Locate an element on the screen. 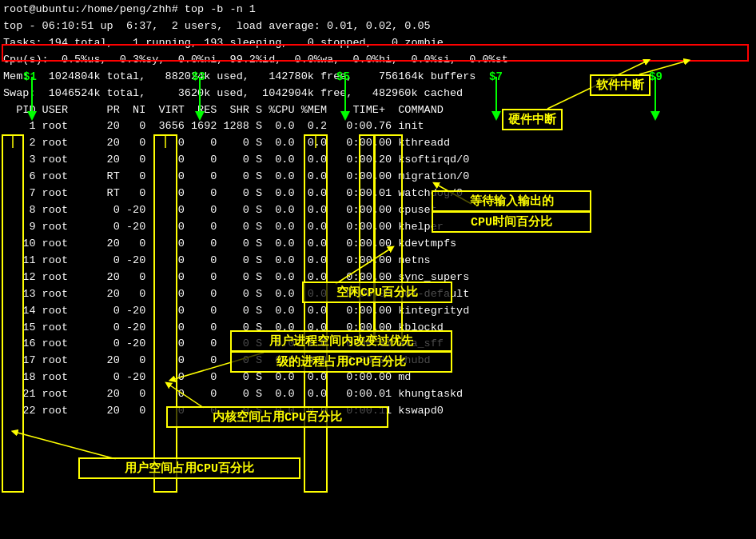 The width and height of the screenshot is (756, 539). terminal-line-header: PID USER PR NI VIRT RES SHR S %CPU %MEM … is located at coordinates (378, 110).